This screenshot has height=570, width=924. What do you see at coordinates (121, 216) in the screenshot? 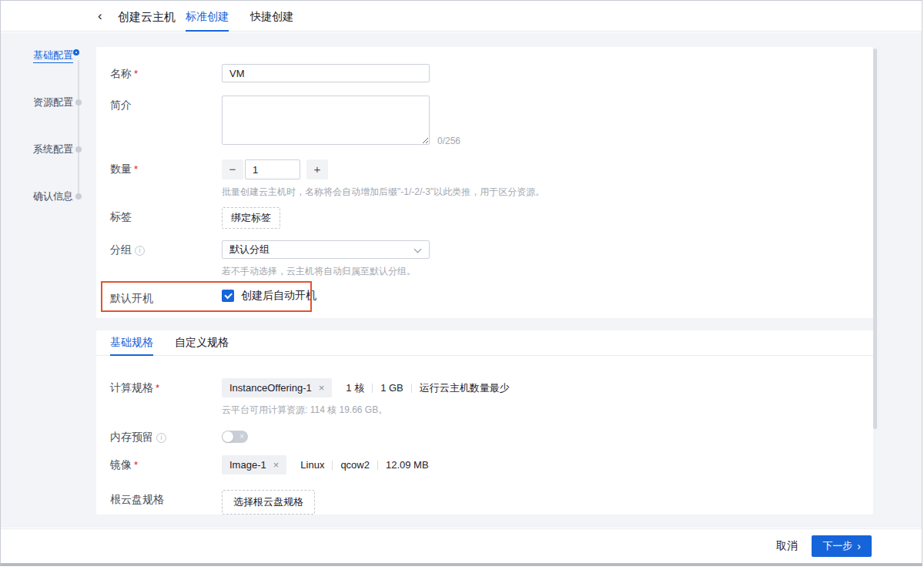
I see `tag-label: 标签` at bounding box center [121, 216].